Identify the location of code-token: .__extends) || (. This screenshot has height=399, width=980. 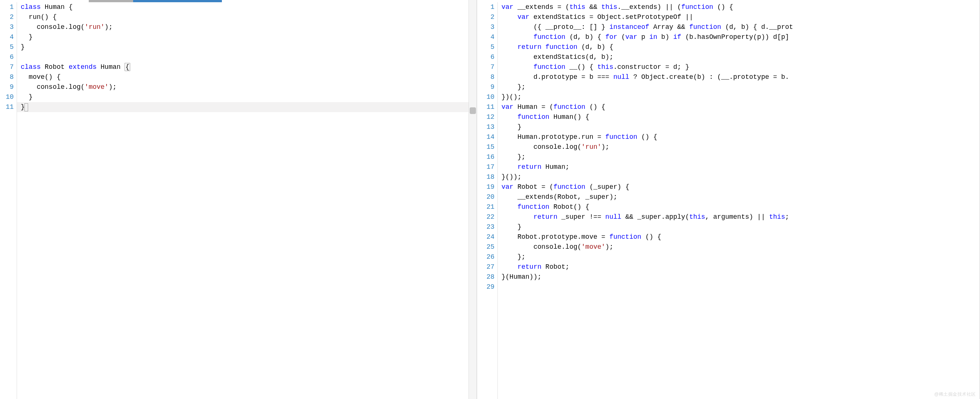
(649, 7).